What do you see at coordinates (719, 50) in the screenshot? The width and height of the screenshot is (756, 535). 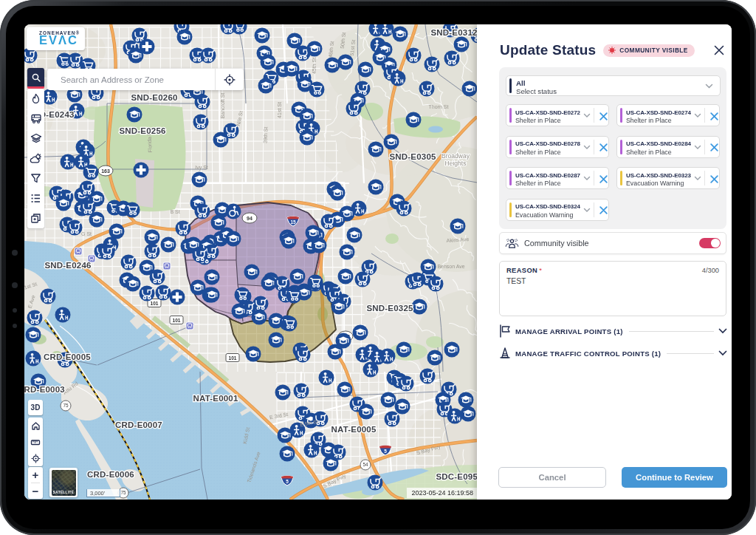 I see `close-icon` at bounding box center [719, 50].